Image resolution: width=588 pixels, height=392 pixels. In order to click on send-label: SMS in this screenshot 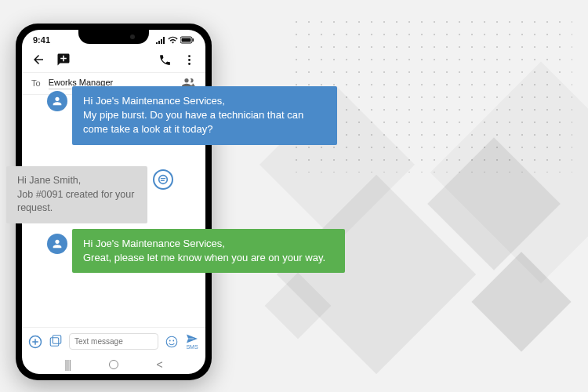, I will do `click(191, 347)`.